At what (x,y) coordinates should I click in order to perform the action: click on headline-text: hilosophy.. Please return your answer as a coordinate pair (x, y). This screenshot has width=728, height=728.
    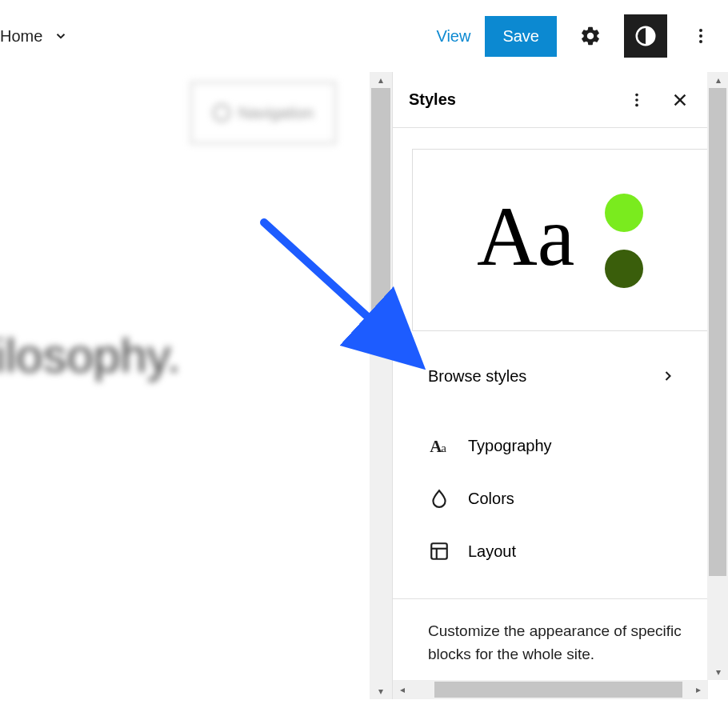
    Looking at the image, I should click on (90, 355).